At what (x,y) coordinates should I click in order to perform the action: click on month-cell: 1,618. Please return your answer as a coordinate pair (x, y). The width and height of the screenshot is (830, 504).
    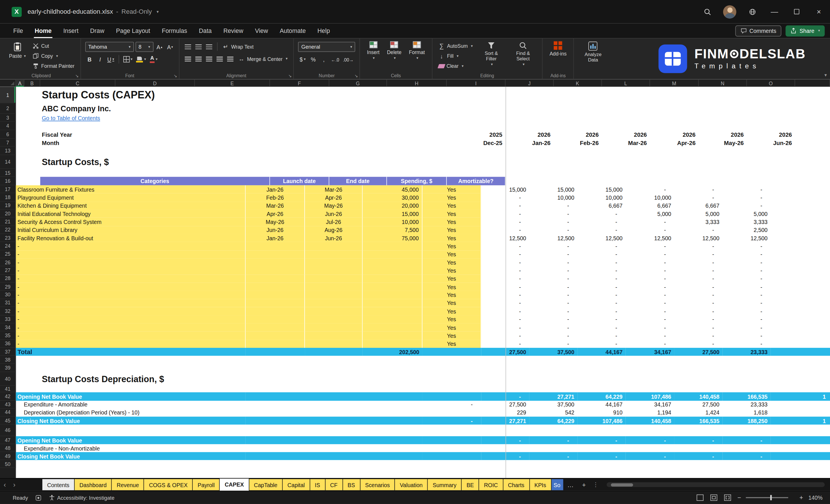
    Looking at the image, I should click on (746, 413).